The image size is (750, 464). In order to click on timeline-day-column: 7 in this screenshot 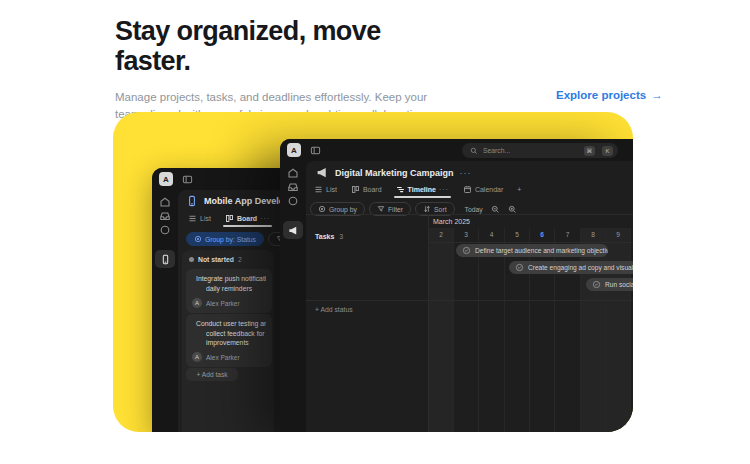, I will do `click(567, 330)`.